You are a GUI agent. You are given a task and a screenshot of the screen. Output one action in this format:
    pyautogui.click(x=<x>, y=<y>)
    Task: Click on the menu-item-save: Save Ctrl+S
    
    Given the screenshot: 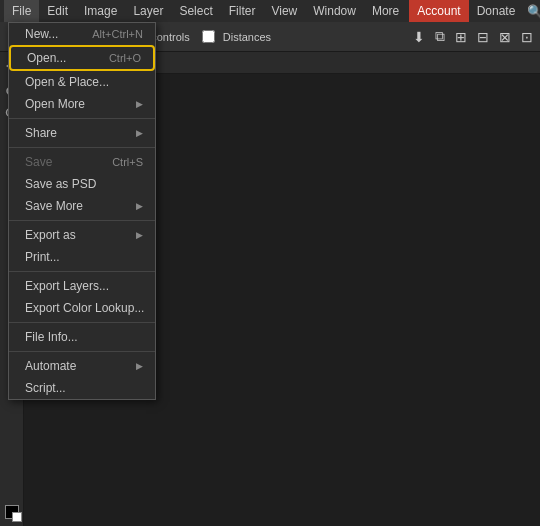 What is the action you would take?
    pyautogui.click(x=82, y=162)
    